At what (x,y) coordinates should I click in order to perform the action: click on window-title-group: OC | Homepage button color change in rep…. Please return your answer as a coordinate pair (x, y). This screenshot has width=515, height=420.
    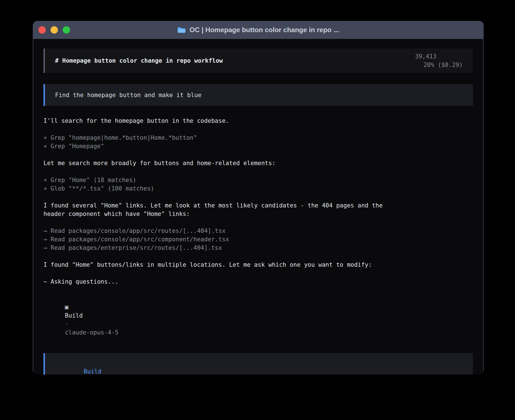
    Looking at the image, I should click on (258, 30).